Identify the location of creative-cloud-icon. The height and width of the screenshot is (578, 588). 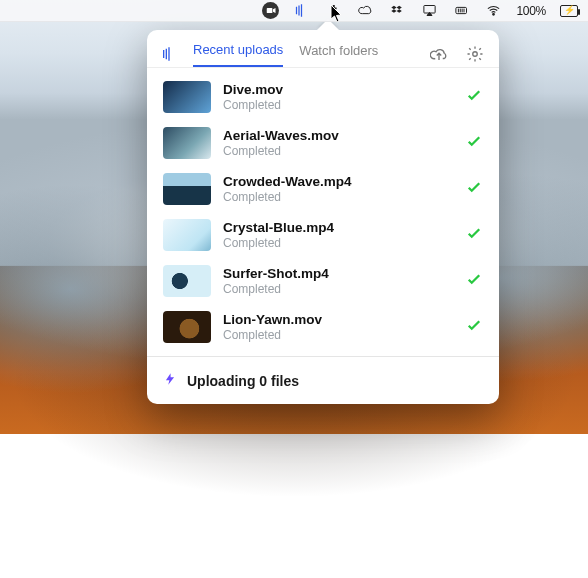
(366, 11).